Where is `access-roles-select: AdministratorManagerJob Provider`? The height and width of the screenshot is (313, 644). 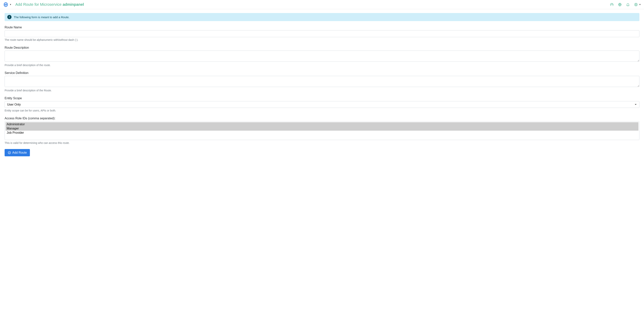 access-roles-select: AdministratorManagerJob Provider is located at coordinates (322, 131).